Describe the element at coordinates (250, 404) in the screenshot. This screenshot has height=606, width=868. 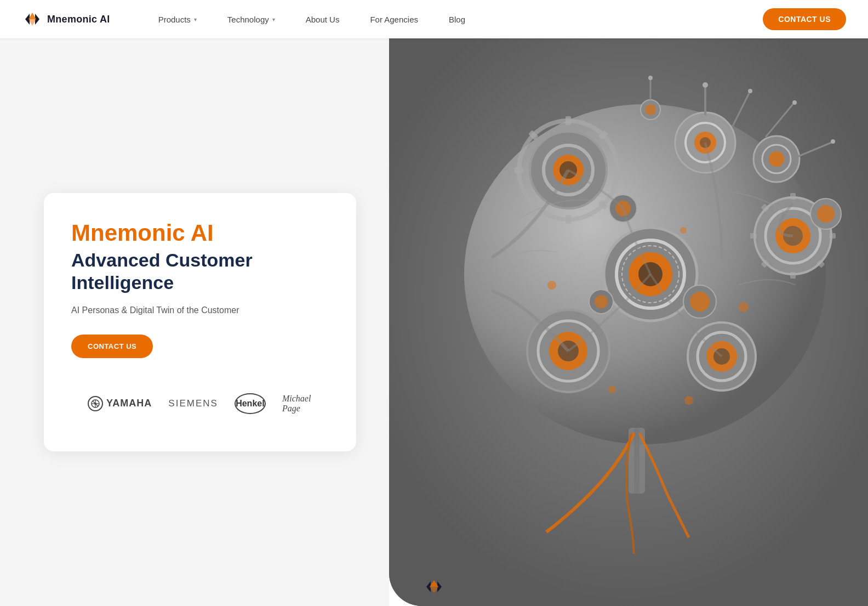
I see `henkel-logo: Henkel` at that location.